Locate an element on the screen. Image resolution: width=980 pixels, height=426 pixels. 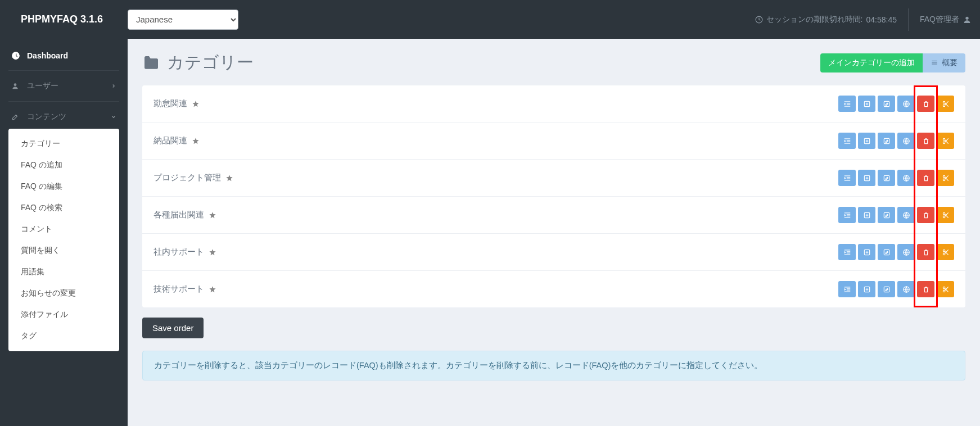
brand-title: PHPMYFAQ 3.1.6 is located at coordinates (68, 19).